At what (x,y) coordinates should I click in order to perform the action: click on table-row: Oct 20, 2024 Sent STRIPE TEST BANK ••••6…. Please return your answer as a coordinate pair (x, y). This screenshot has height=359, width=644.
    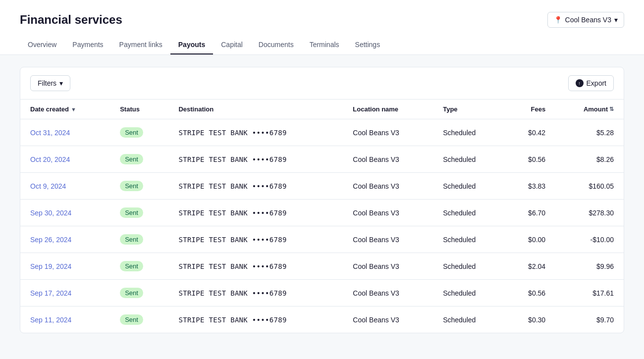
    Looking at the image, I should click on (322, 159).